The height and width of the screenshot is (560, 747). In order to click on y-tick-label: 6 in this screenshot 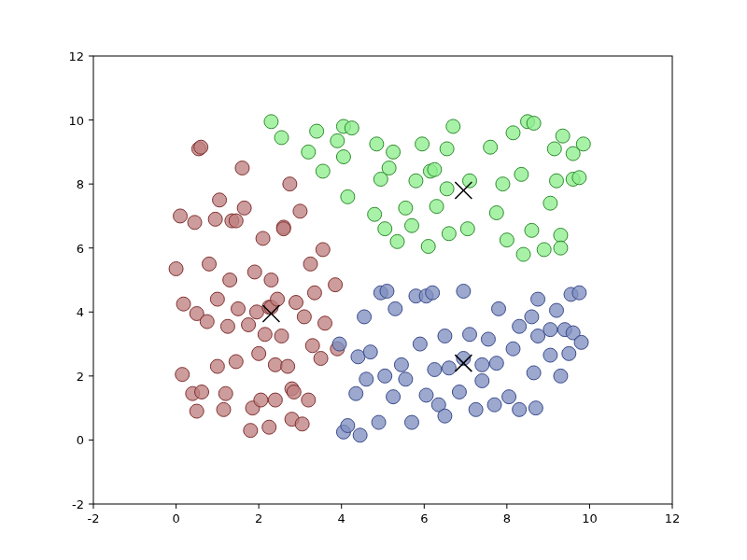, I will do `click(80, 248)`.